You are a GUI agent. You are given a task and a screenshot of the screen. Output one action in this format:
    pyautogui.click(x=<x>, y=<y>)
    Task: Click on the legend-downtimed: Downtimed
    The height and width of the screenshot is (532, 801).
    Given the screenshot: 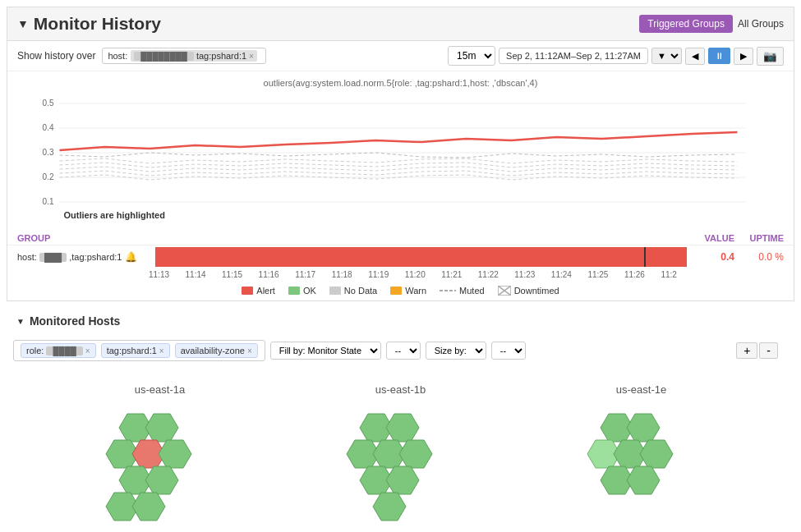 What is the action you would take?
    pyautogui.click(x=529, y=291)
    